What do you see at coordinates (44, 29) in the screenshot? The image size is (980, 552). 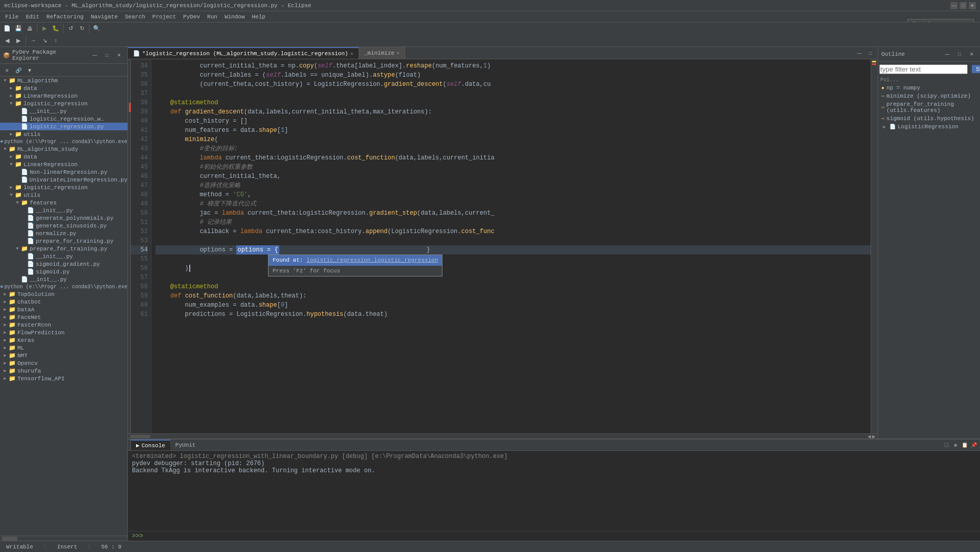 I see `run-button: ▶` at bounding box center [44, 29].